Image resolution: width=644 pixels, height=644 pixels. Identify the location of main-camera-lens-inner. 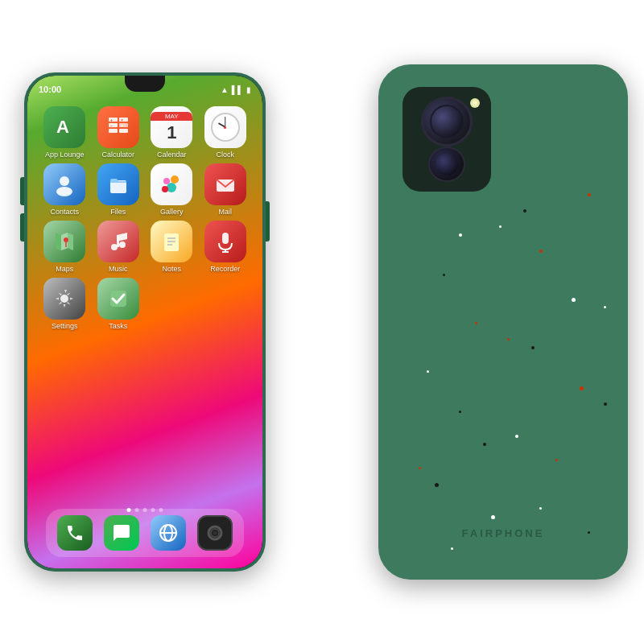
(447, 122).